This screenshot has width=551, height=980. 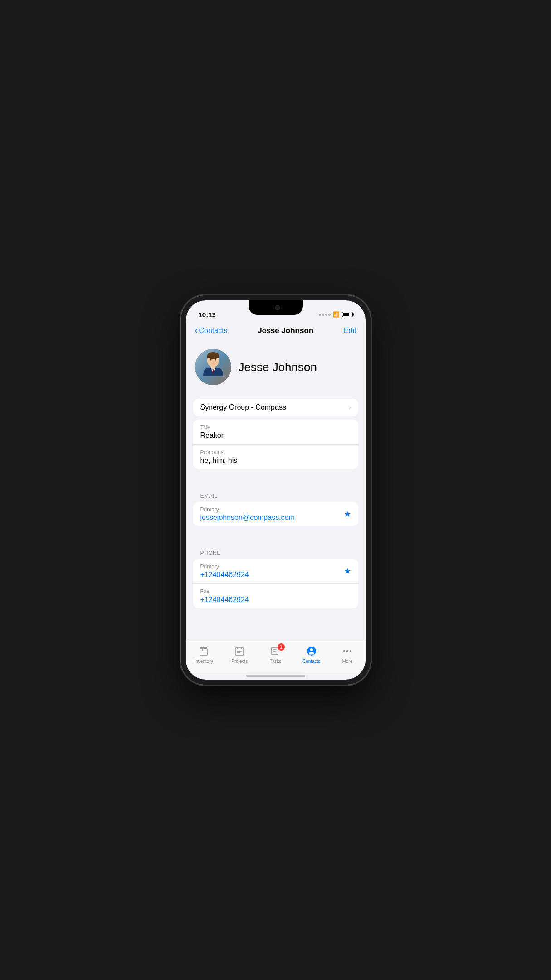 I want to click on phone-fax-label: Fax, so click(x=276, y=592).